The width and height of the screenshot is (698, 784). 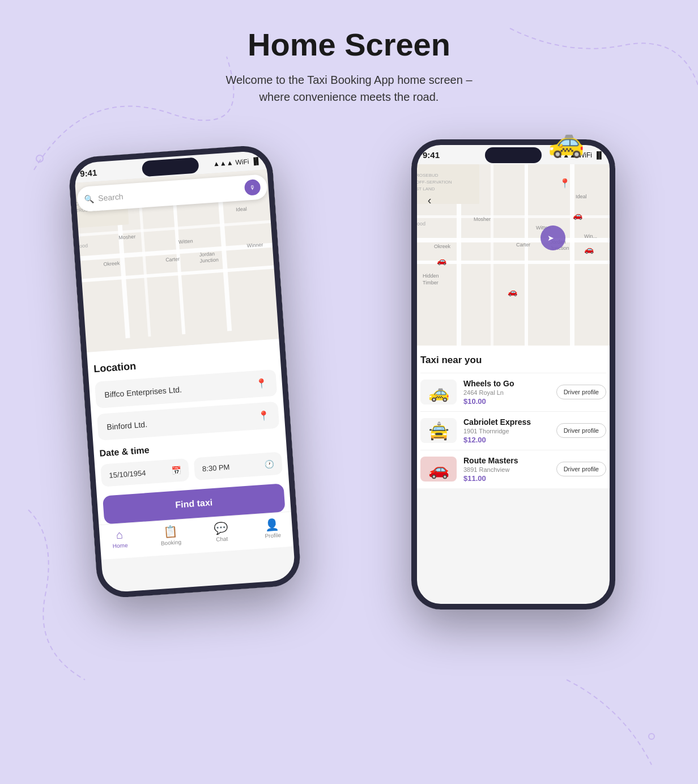 I want to click on svg-text: Hidden, so click(x=431, y=276).